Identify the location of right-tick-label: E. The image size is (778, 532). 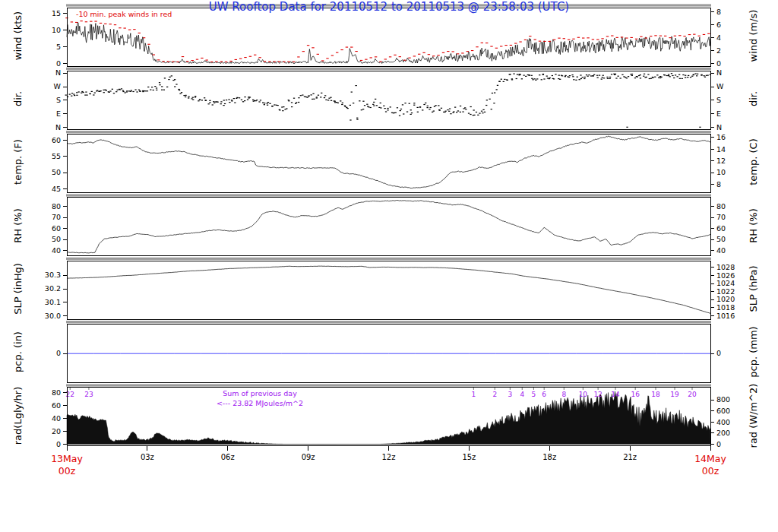
(719, 114).